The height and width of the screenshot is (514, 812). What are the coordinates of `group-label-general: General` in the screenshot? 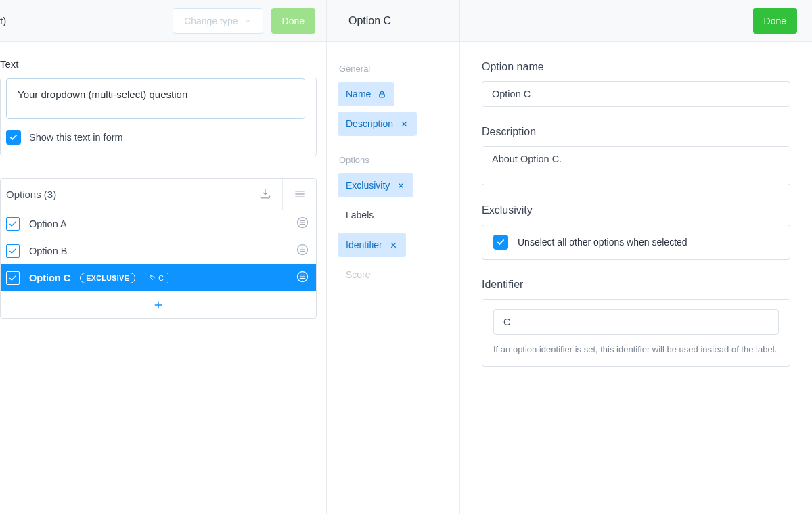 It's located at (394, 69).